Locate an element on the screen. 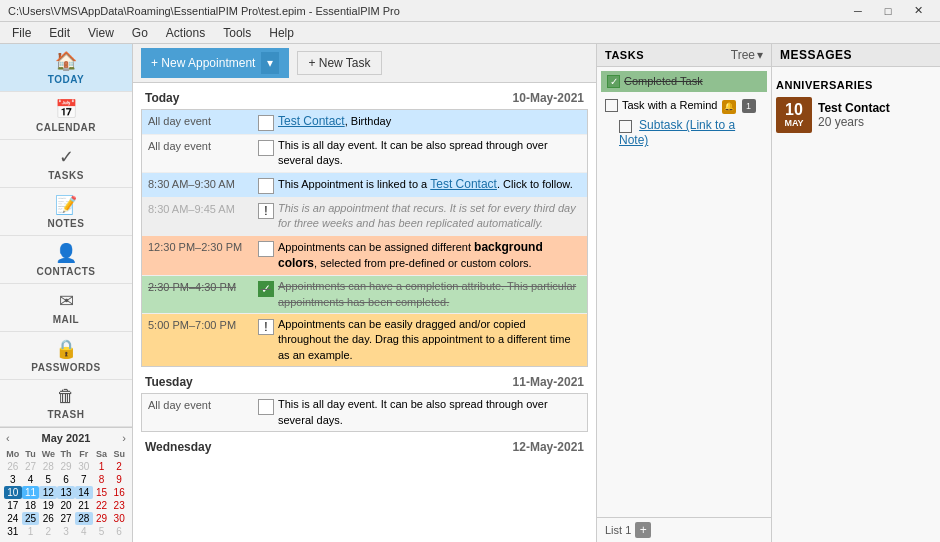 This screenshot has width=940, height=542. mini-cal-day: 20 is located at coordinates (66, 506).